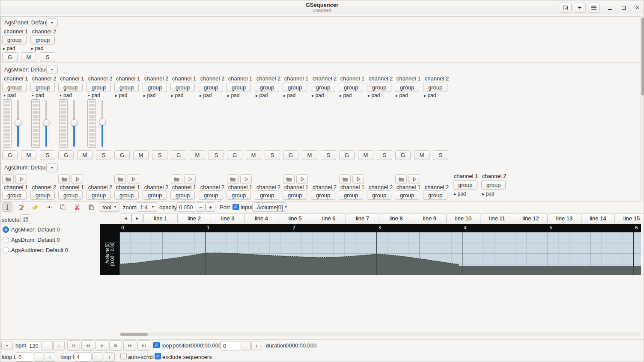 Image resolution: width=644 pixels, height=362 pixels. What do you see at coordinates (144, 346) in the screenshot?
I see `skip-forward-button` at bounding box center [144, 346].